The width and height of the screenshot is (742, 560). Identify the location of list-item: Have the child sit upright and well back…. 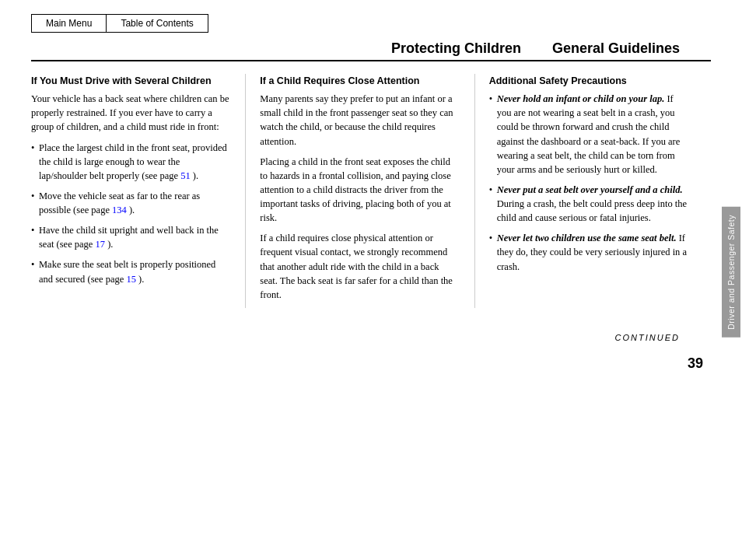
(131, 237).